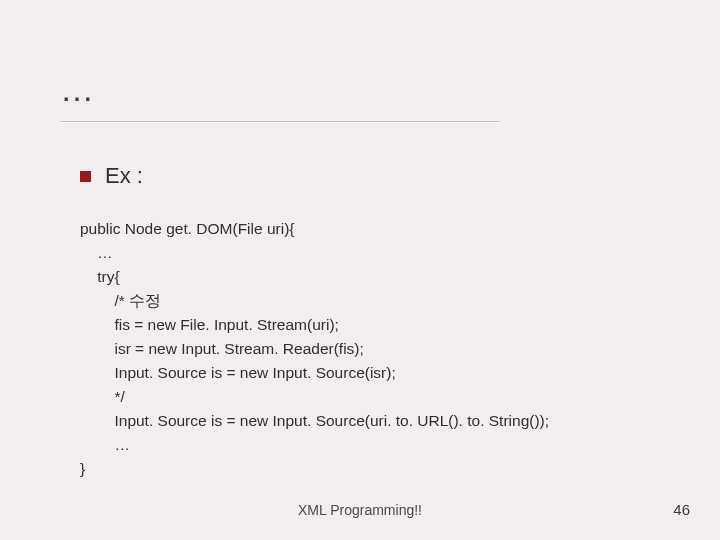 The image size is (720, 540). What do you see at coordinates (280, 122) in the screenshot?
I see `title-underline` at bounding box center [280, 122].